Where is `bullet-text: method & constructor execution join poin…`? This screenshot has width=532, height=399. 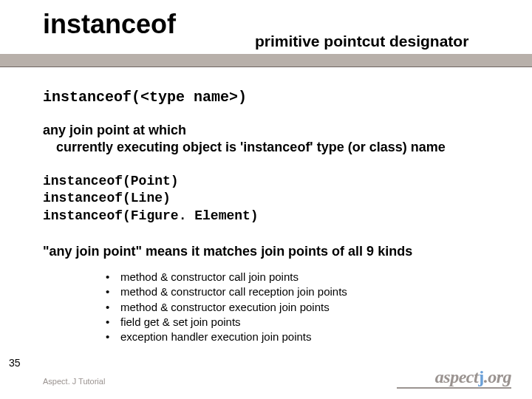
bullet-text: method & constructor execution join poin… is located at coordinates (225, 307).